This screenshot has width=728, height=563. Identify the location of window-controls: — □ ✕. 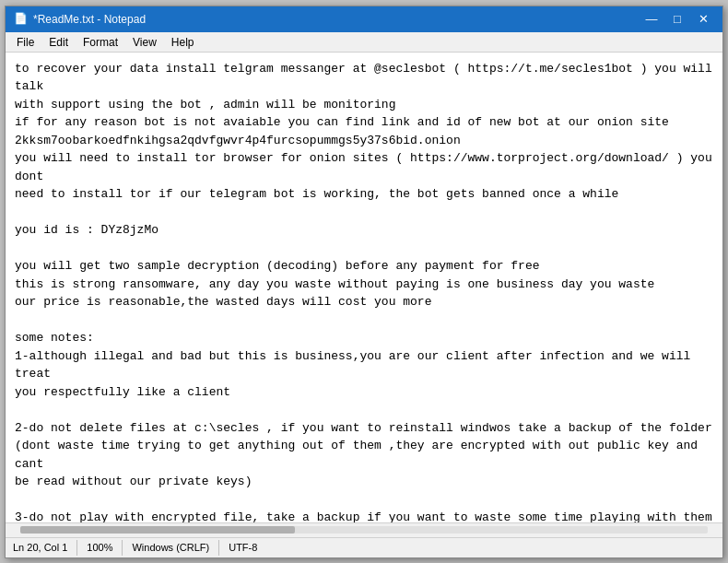
(677, 19).